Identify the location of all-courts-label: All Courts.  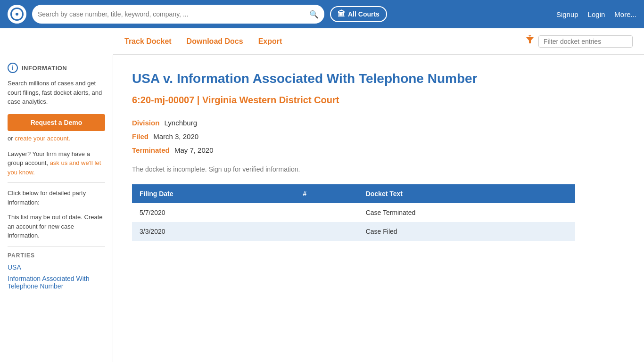
(364, 14).